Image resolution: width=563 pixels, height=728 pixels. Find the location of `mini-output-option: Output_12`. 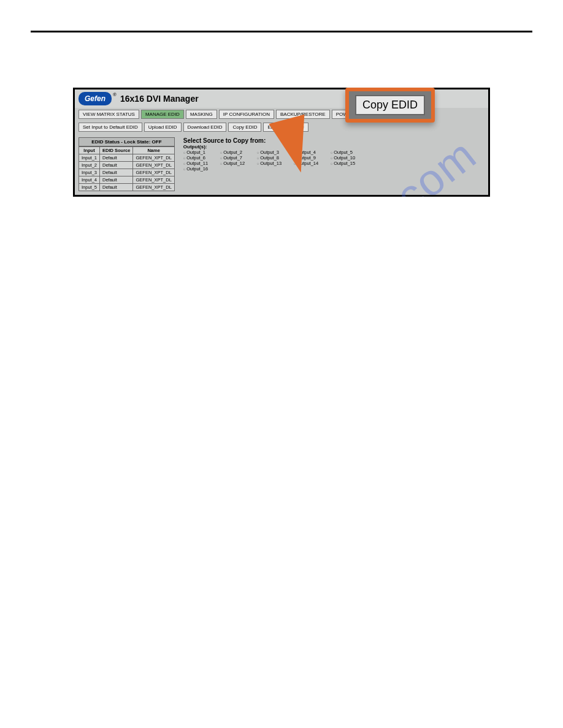

mini-output-option: Output_12 is located at coordinates (239, 163).